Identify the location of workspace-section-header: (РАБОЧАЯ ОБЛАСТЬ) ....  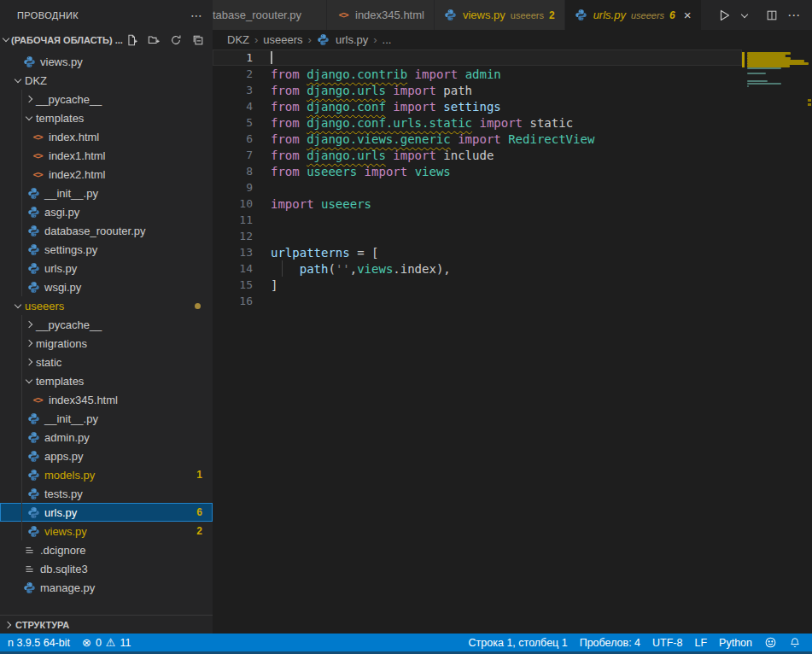
(106, 39).